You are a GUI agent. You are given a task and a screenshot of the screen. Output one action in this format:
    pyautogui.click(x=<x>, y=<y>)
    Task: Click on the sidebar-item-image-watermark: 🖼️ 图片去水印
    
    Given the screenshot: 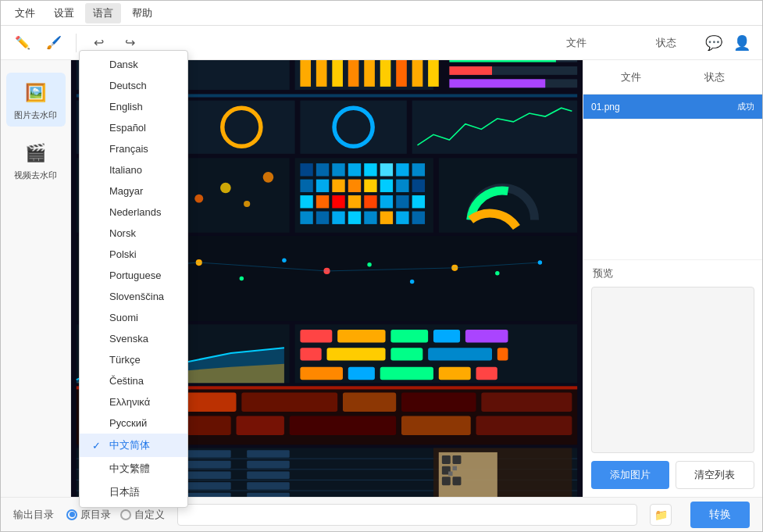 What is the action you would take?
    pyautogui.click(x=36, y=100)
    